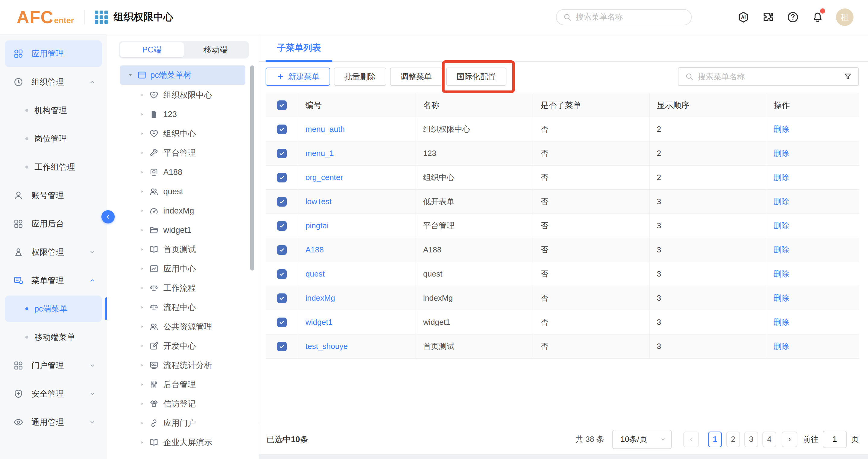 The image size is (868, 459). Describe the element at coordinates (53, 394) in the screenshot. I see `sidebar-item-security-mgmt: 安全管理` at that location.